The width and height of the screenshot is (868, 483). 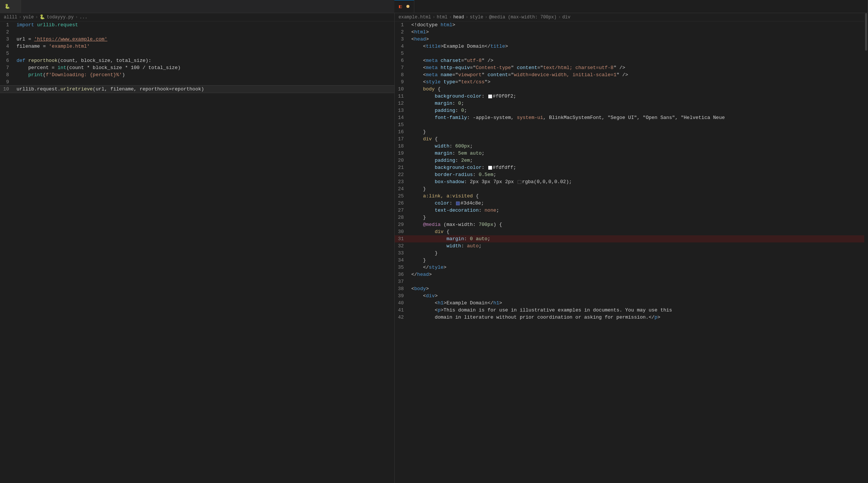 I want to click on token: viewport, so click(x=470, y=75).